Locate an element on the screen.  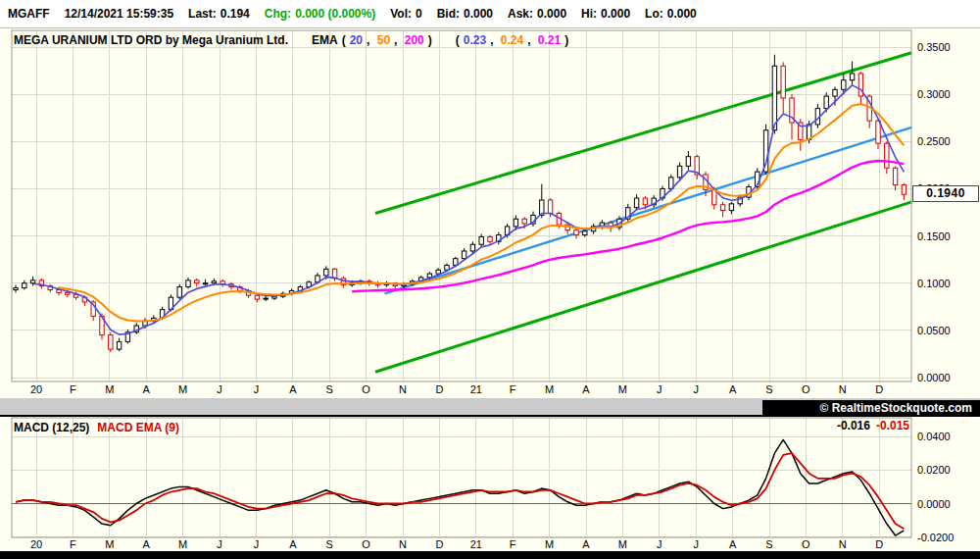
ema-period-200: 200 is located at coordinates (415, 40).